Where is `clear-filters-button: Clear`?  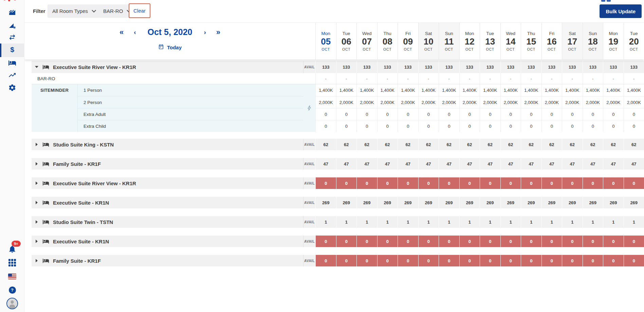 clear-filters-button: Clear is located at coordinates (140, 11).